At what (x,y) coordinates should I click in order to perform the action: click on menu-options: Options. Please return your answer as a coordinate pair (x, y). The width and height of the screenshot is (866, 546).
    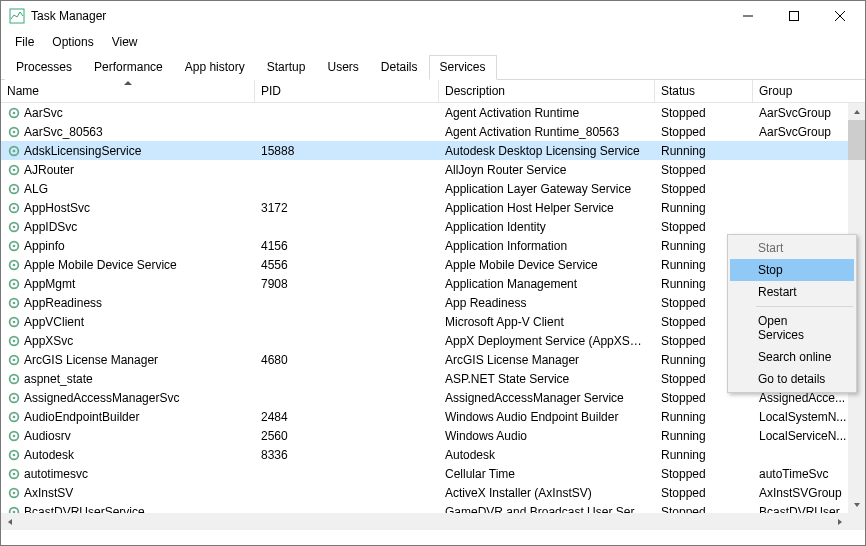
    Looking at the image, I should click on (72, 42).